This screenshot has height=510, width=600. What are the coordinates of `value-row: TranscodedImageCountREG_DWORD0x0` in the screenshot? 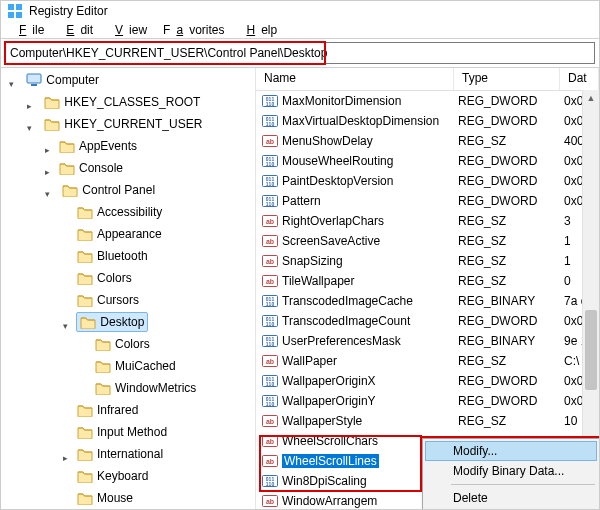 It's located at (428, 321).